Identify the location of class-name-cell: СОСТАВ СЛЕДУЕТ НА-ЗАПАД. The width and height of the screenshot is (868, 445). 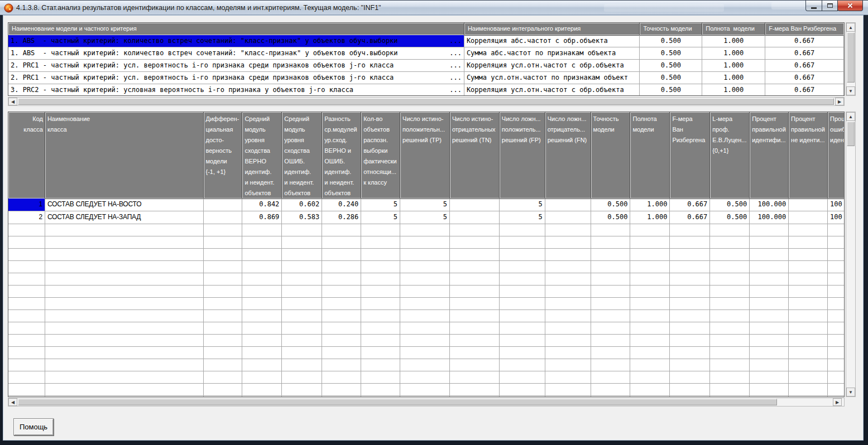
(124, 217).